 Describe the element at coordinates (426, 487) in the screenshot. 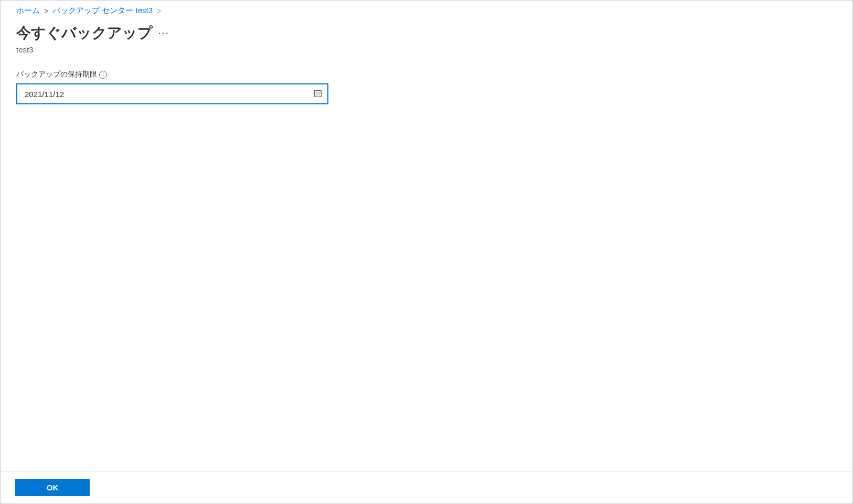

I see `footer: OK` at that location.